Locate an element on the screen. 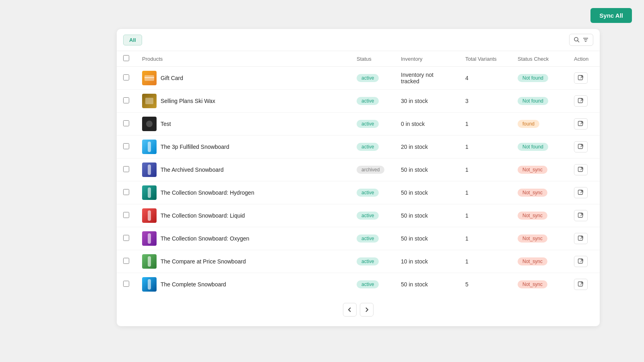  sync-all-button: Sync All is located at coordinates (611, 15).